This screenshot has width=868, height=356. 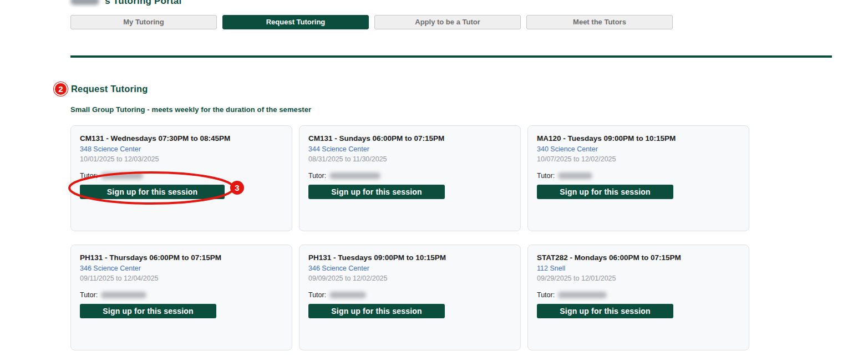 I want to click on session-card-ph131-thursdays: PH131 - Thursdays 06:00PM to 07:15PM 346…, so click(x=181, y=297).